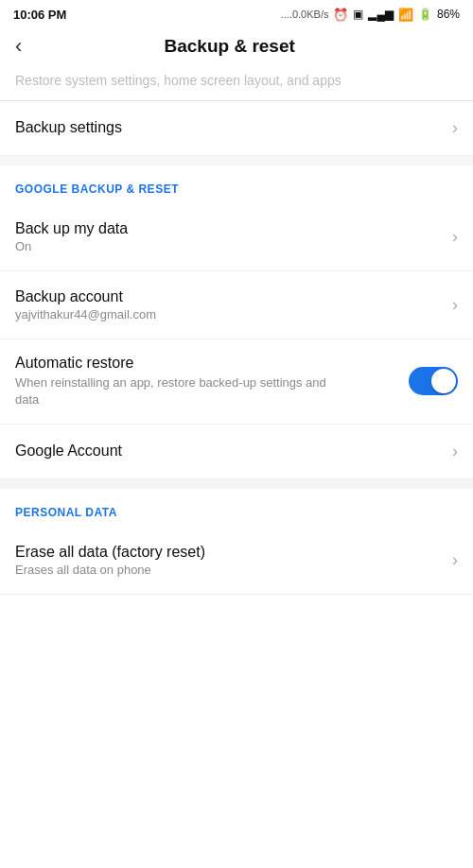 Image resolution: width=473 pixels, height=868 pixels. Describe the element at coordinates (236, 508) in the screenshot. I see `personal-data-section-header: PERSONAL DATA` at that location.